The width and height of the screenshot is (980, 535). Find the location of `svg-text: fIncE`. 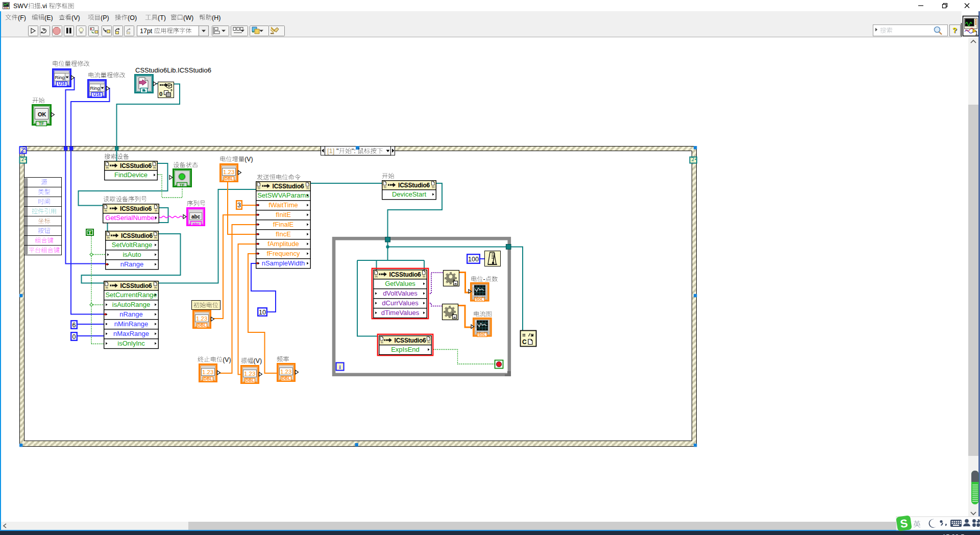

svg-text: fIncE is located at coordinates (283, 234).